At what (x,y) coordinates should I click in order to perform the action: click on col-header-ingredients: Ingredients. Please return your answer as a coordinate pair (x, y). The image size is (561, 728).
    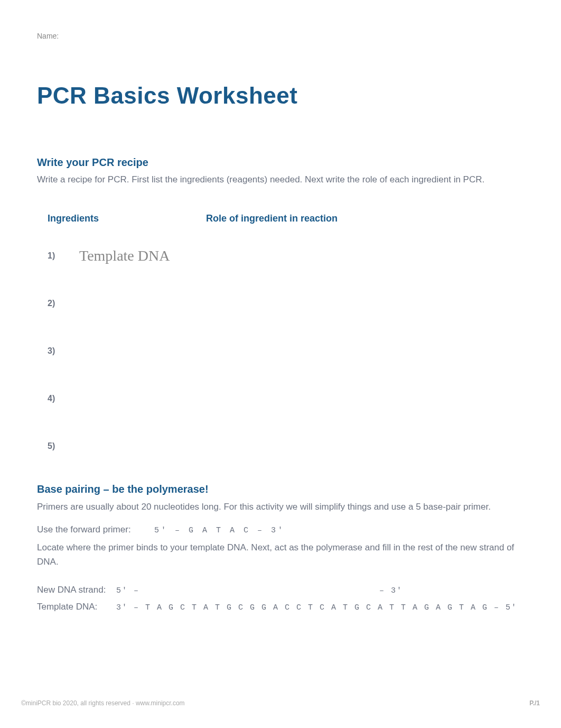
    Looking at the image, I should click on (127, 219).